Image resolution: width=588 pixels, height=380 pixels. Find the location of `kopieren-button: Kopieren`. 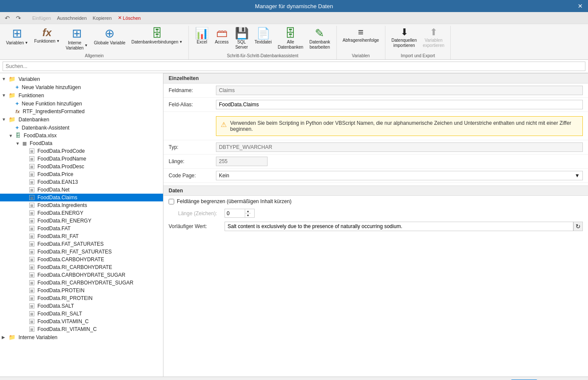

kopieren-button: Kopieren is located at coordinates (102, 18).